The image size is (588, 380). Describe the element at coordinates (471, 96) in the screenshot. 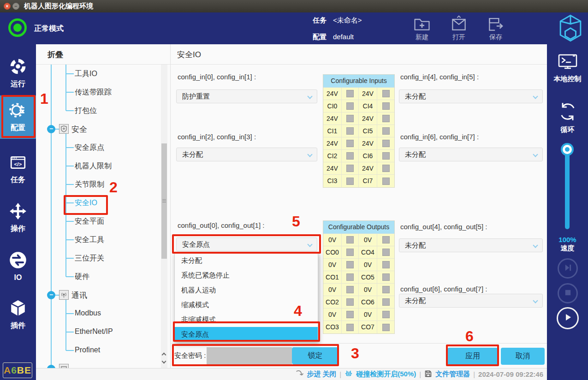

I see `config-in-45-dropdown: 未分配` at that location.